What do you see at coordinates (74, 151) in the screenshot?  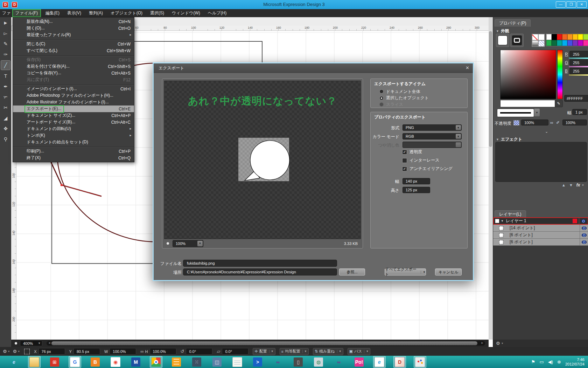 I see `file-menu-item: 印刷(P)... Ctrl+P` at bounding box center [74, 151].